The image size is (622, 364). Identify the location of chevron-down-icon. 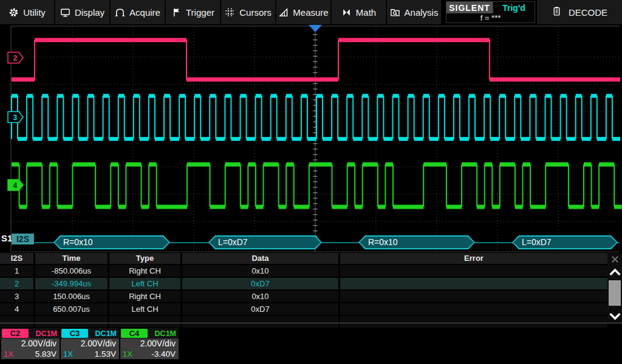
(615, 317).